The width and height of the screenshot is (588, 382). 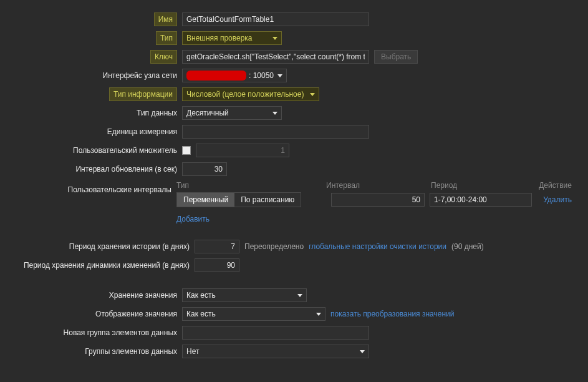 What do you see at coordinates (217, 247) in the screenshot?
I see `history-days-input` at bounding box center [217, 247].